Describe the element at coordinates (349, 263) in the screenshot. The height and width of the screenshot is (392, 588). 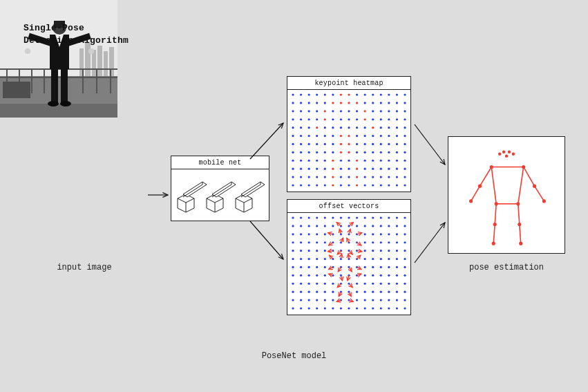
I see `offsets-grid` at that location.